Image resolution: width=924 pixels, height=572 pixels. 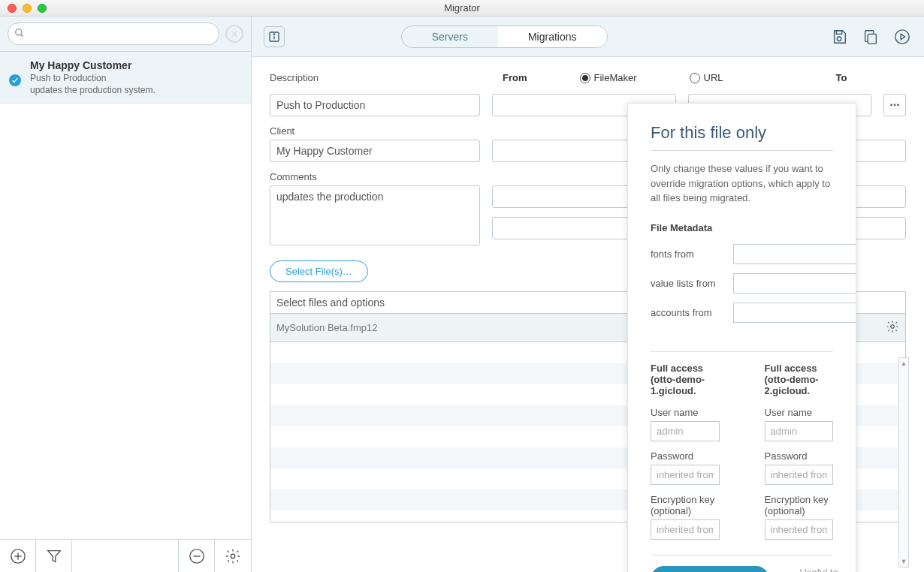 I want to click on right-pw-label: Password, so click(x=799, y=456).